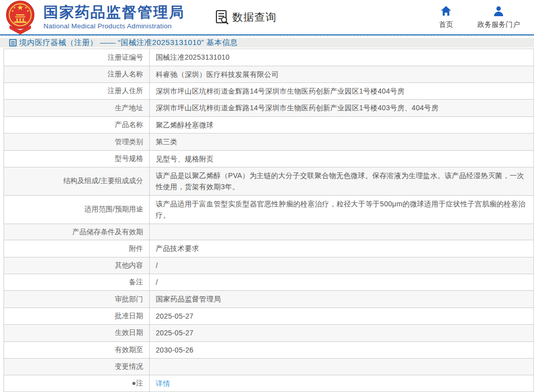 The height and width of the screenshot is (392, 534). Describe the element at coordinates (77, 367) in the screenshot. I see `row-label: 变更情况` at that location.